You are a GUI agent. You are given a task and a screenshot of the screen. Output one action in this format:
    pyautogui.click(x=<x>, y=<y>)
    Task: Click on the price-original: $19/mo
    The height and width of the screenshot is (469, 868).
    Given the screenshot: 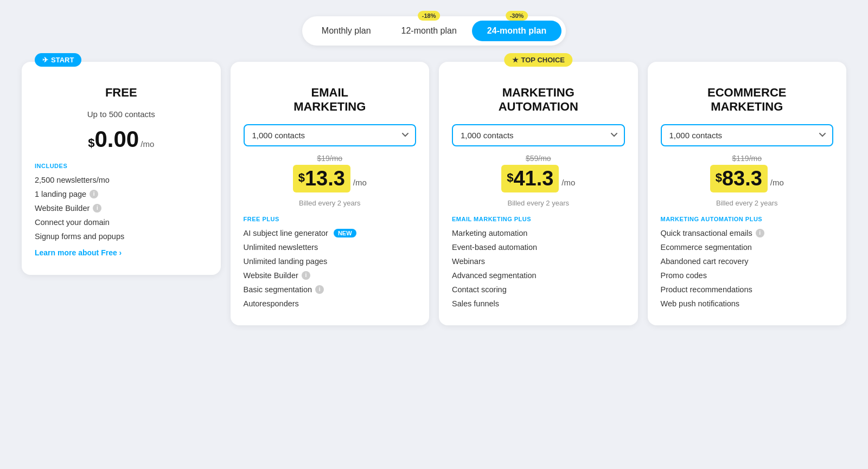 What is the action you would take?
    pyautogui.click(x=330, y=158)
    